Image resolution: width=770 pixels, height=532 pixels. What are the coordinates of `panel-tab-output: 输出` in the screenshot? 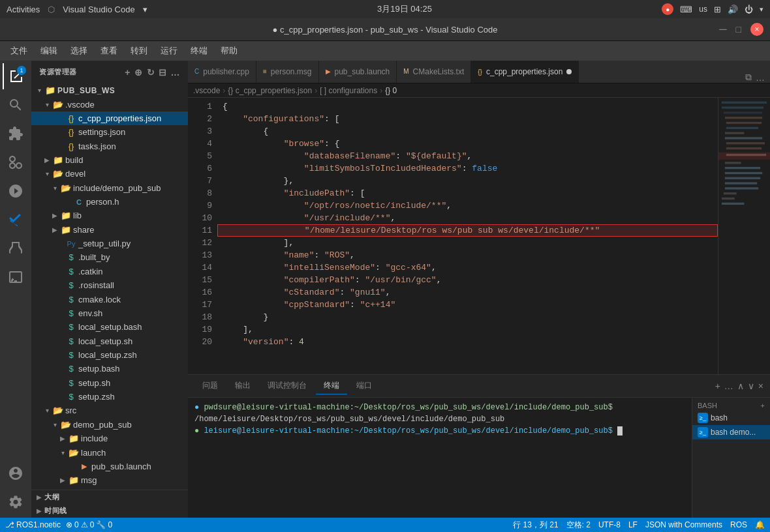 It's located at (243, 386).